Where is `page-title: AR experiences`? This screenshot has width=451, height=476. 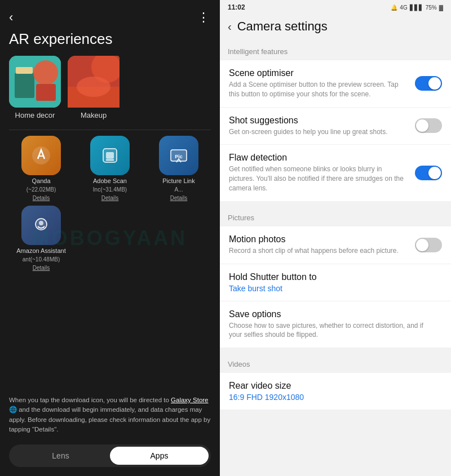 page-title: AR experiences is located at coordinates (110, 43).